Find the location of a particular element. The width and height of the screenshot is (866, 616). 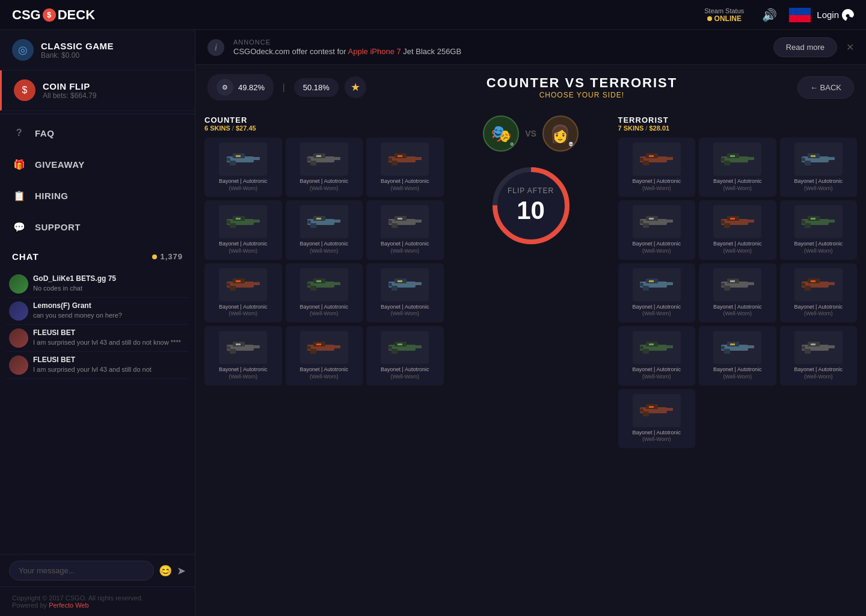

login-button: Login is located at coordinates (835, 15).